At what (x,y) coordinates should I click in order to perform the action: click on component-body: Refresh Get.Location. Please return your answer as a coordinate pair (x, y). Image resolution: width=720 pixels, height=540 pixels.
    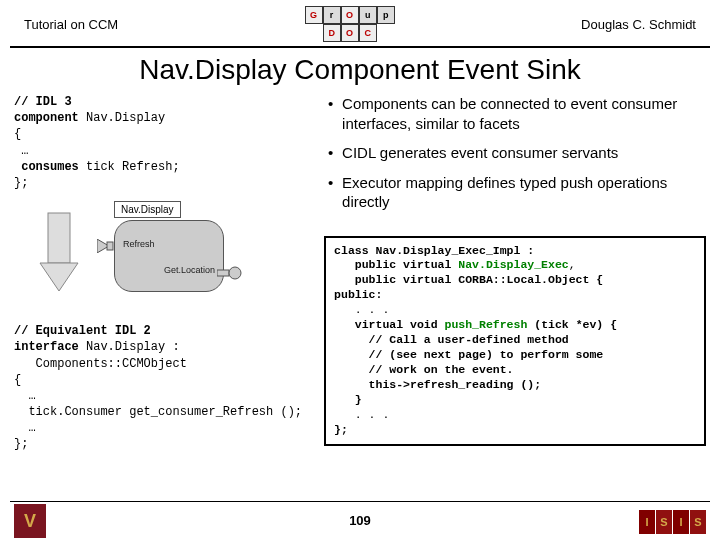
    Looking at the image, I should click on (169, 256).